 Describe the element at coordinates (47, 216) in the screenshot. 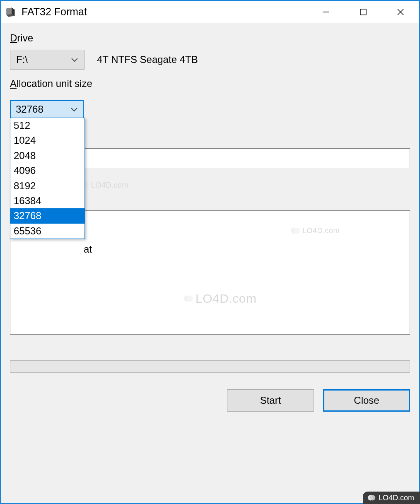

I see `allocation-option: 32768` at that location.